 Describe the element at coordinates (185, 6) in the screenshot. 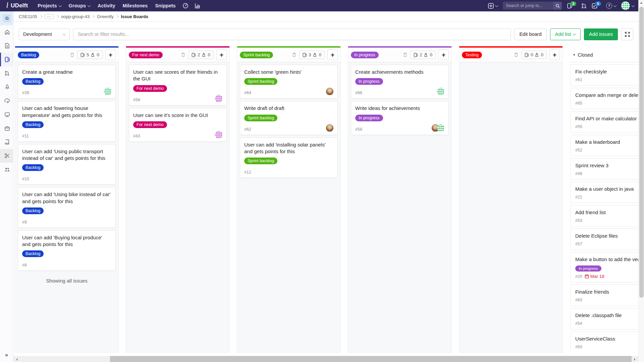

I see `dashboard-gauge-icon` at that location.